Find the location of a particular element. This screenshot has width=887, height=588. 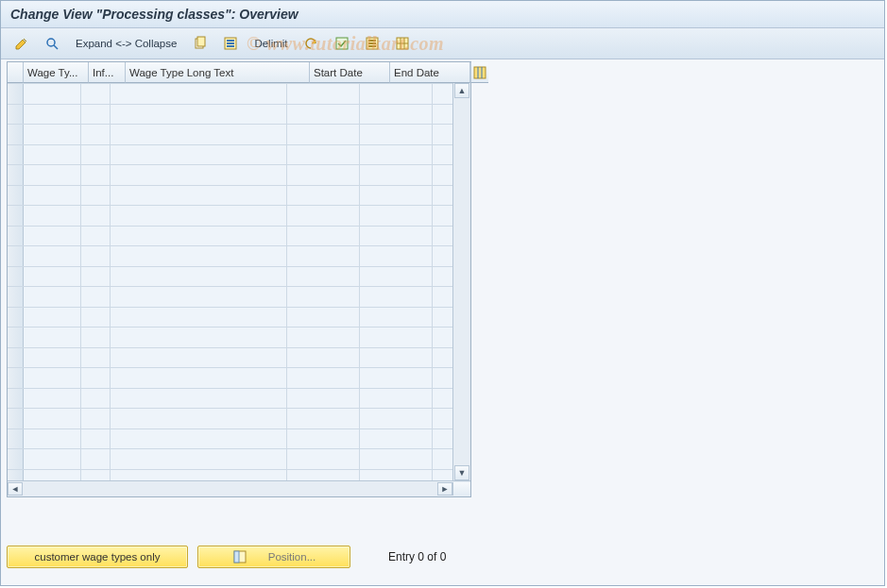

col-header-wage-type: Wage Ty... is located at coordinates (57, 73).